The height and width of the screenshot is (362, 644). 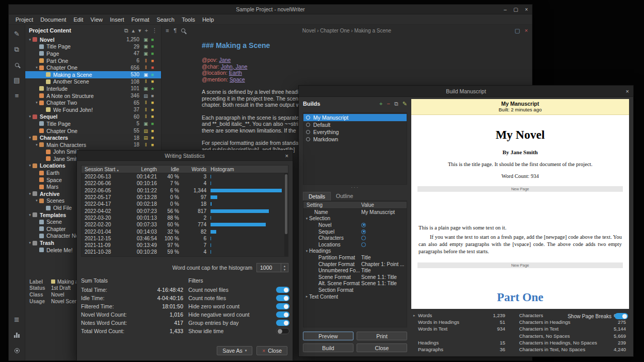 I want to click on keyword-value: John, Jane, so click(x=234, y=67).